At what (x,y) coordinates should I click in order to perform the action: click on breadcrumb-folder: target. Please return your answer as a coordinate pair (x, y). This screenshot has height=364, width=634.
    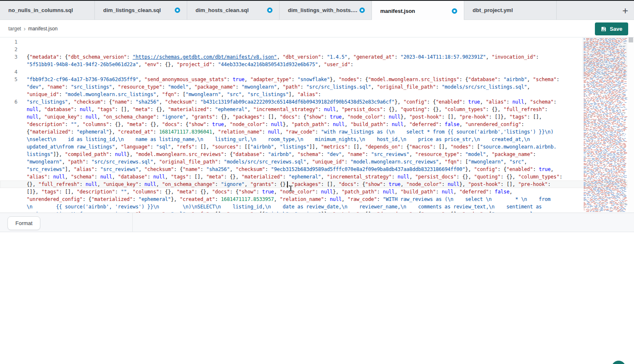
    Looking at the image, I should click on (15, 29).